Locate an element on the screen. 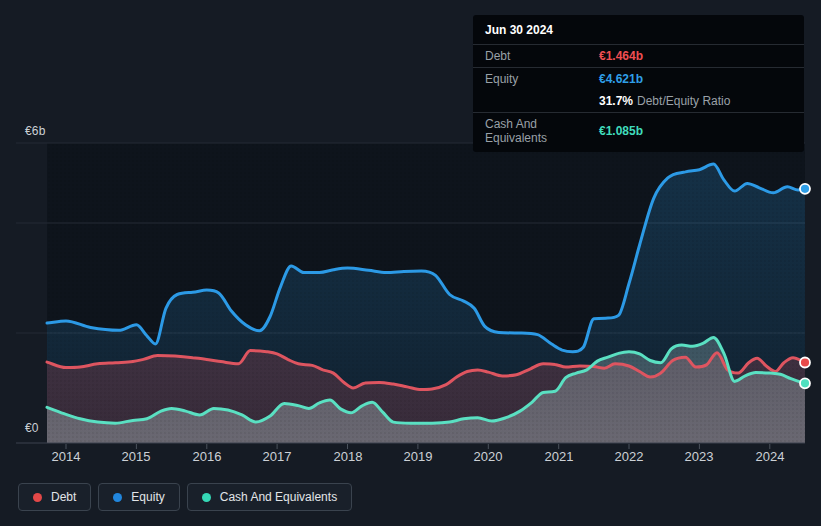  legend-debt-label: Debt is located at coordinates (64, 497).